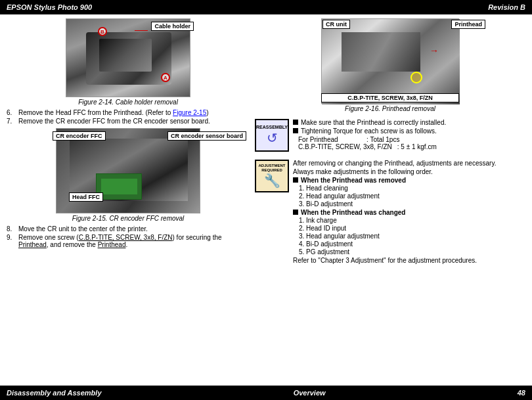 The width and height of the screenshot is (532, 400). What do you see at coordinates (507, 7) in the screenshot?
I see `header-revision: Revision B` at bounding box center [507, 7].